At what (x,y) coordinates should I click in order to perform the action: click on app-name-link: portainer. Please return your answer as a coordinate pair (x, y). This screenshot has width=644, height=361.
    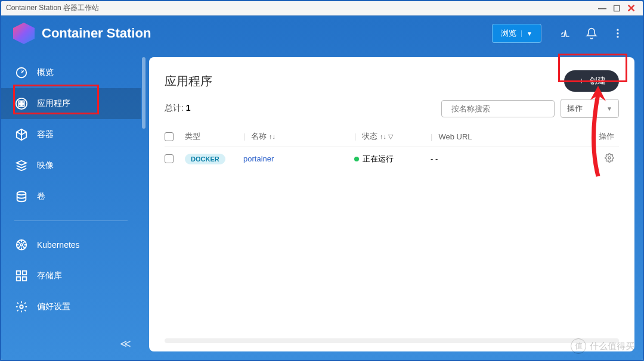
    Looking at the image, I should click on (259, 158).